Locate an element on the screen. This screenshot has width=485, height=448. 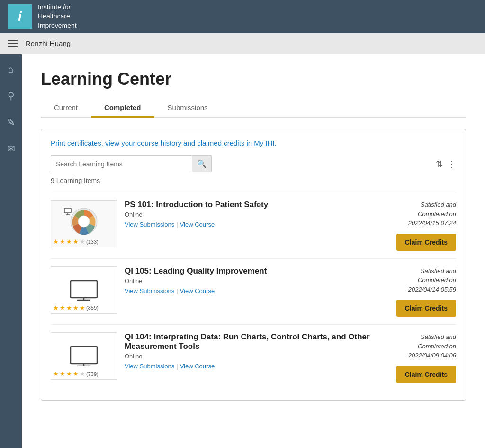
course-item-qi105: ★ ★ ★ ★ ★ (859) QI 105: Leading Quality … is located at coordinates (253, 292).